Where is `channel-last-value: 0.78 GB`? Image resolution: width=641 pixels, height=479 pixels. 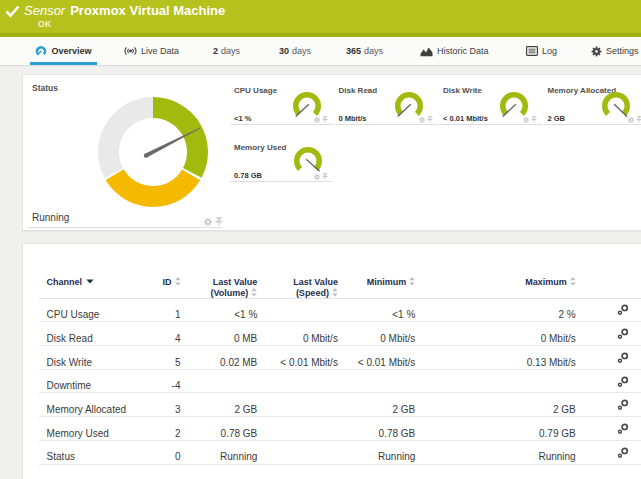
channel-last-value: 0.78 GB is located at coordinates (248, 176).